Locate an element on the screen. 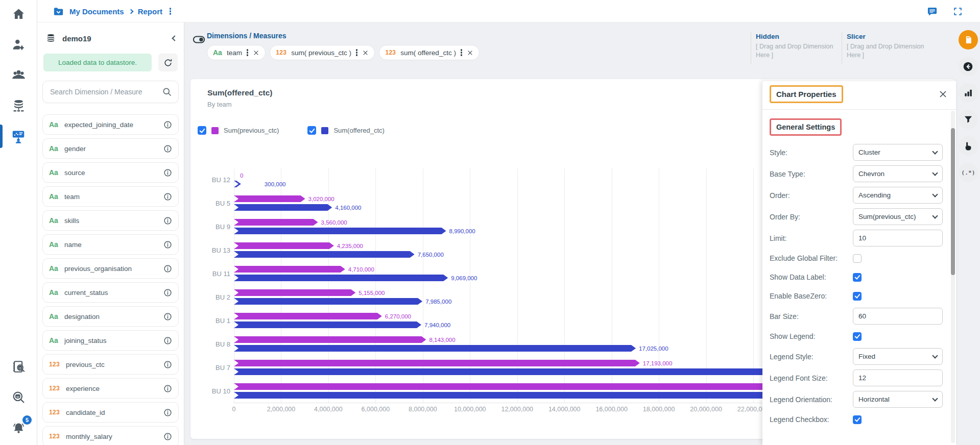 The image size is (980, 445). collapse-sidebar-icon is located at coordinates (175, 38).